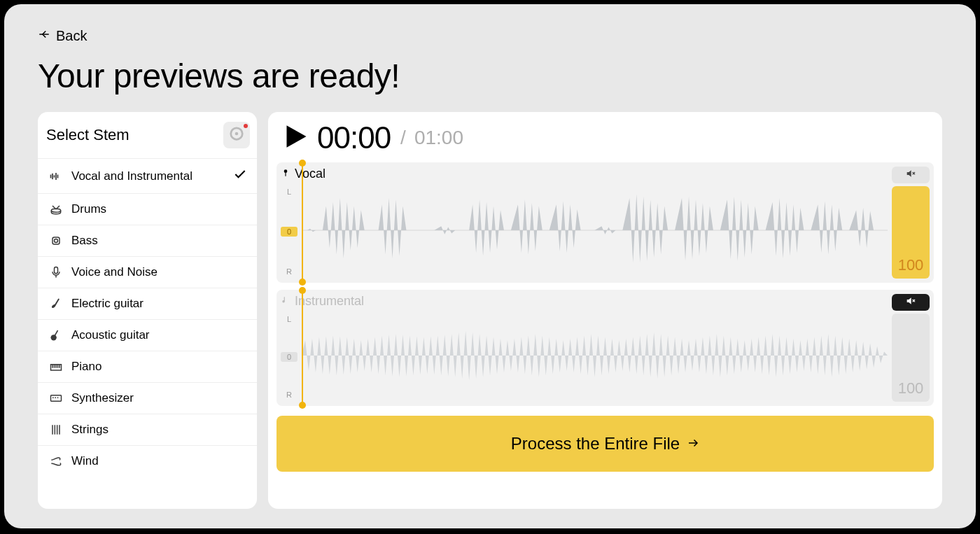  What do you see at coordinates (294, 138) in the screenshot?
I see `play-button` at bounding box center [294, 138].